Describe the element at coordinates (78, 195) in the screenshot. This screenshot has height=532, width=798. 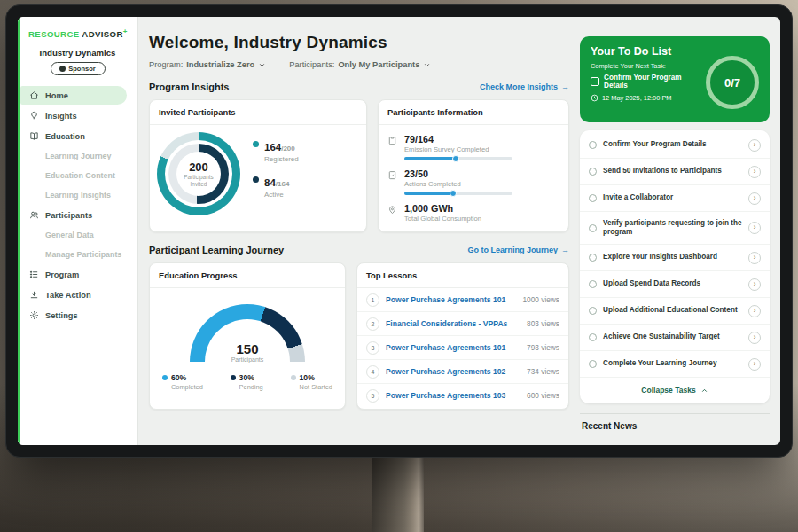
I see `sidebar-item-learning-insights: Learning Insights` at that location.